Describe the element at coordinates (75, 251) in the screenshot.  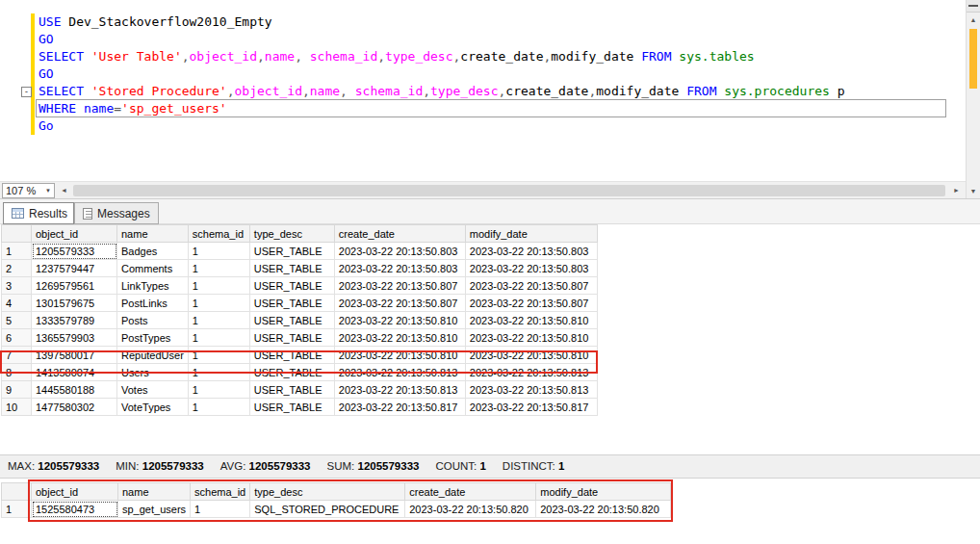
I see `grid-cell: 1205579333` at that location.